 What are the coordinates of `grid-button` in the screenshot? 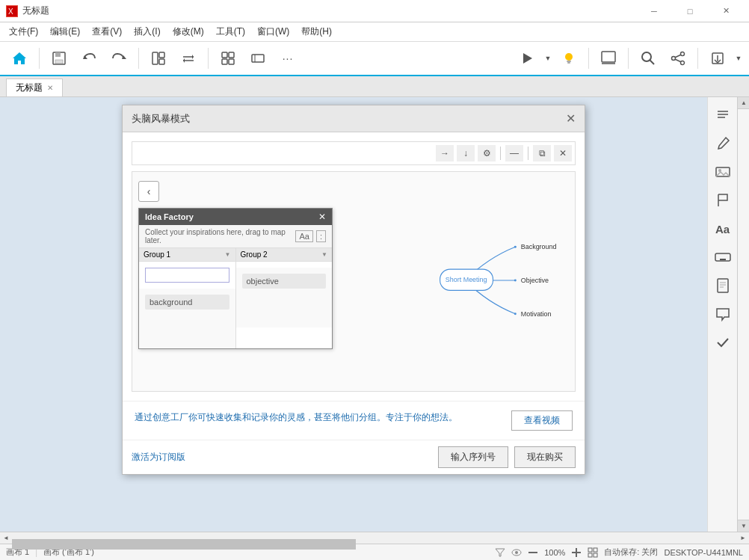 It's located at (228, 58).